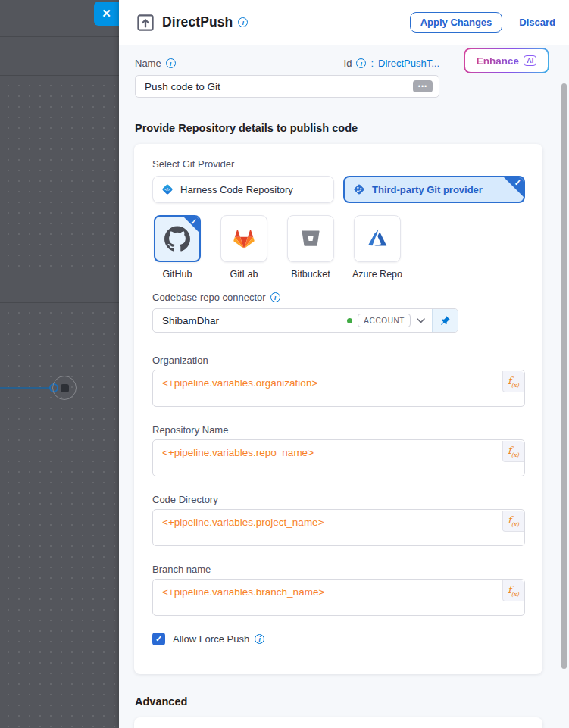 This screenshot has width=569, height=728. What do you see at coordinates (208, 639) in the screenshot?
I see `force-push-row: ✓ Allow Force Push i` at bounding box center [208, 639].